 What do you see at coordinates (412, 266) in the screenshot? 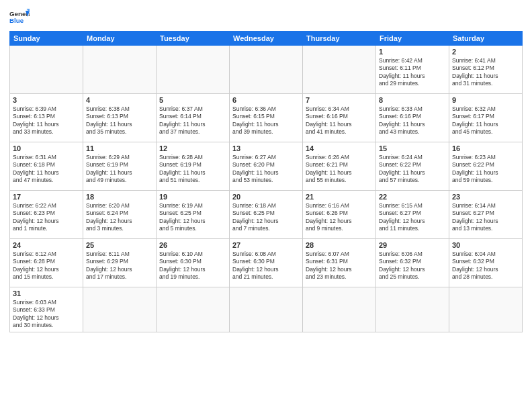
I see `day-info: Sunrise: 6:06 AM Sunset: 6:32 PM Dayligh…` at bounding box center [412, 266].